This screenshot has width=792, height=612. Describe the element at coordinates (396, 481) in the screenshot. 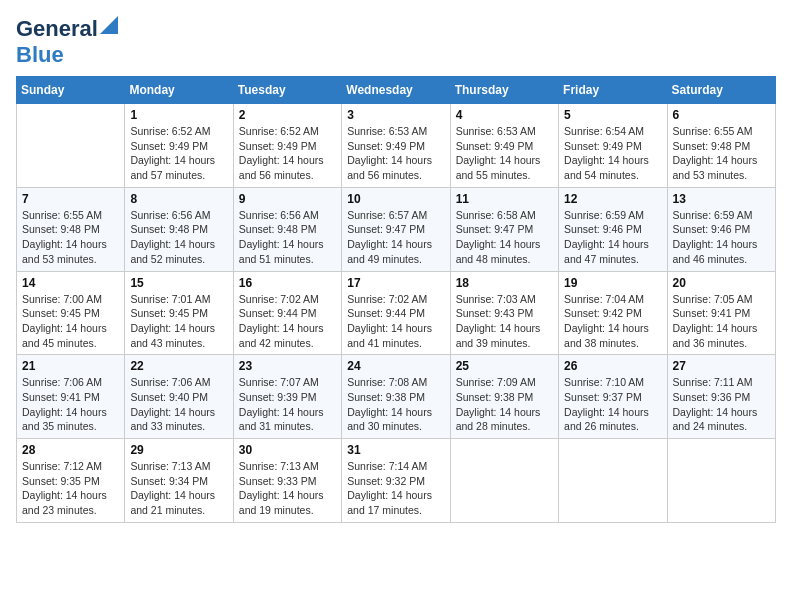

I see `calendar-cell: 31Sunrise: 7:14 AMSunset: 9:32 PMDayligh…` at that location.